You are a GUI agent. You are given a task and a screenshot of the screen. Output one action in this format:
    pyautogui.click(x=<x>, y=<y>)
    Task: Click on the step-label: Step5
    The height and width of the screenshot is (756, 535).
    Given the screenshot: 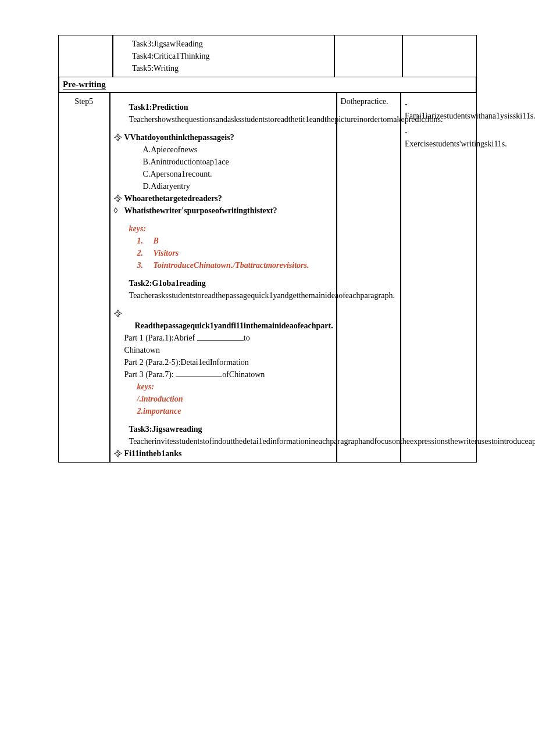 What is the action you would take?
    pyautogui.click(x=84, y=101)
    